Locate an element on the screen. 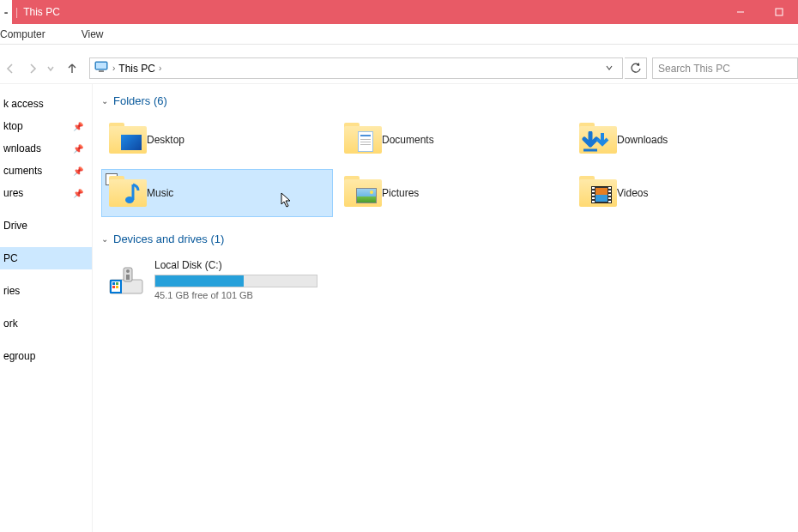 Image resolution: width=798 pixels, height=532 pixels. folder-documents: Documents is located at coordinates (452, 140).